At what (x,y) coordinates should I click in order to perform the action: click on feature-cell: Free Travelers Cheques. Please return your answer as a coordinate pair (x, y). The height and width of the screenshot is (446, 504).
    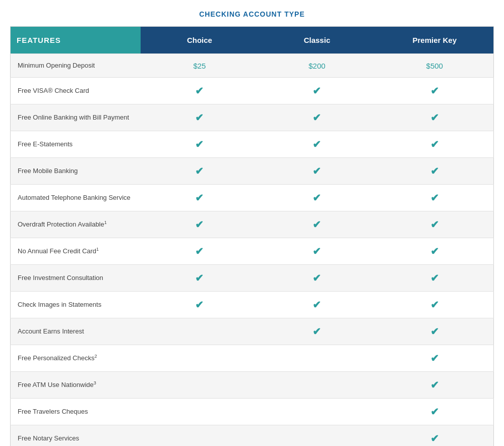
    Looking at the image, I should click on (76, 412).